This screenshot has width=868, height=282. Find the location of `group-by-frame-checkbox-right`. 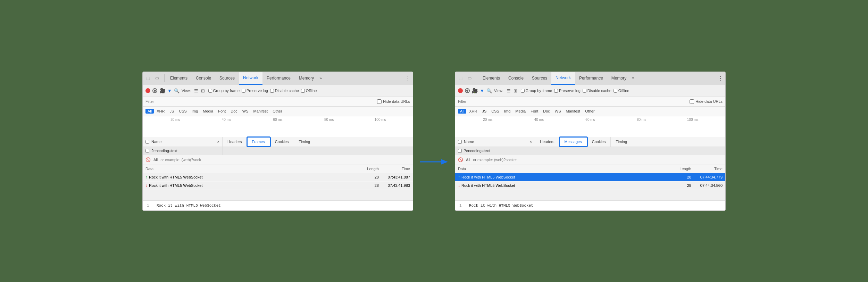

group-by-frame-checkbox-right is located at coordinates (523, 91).